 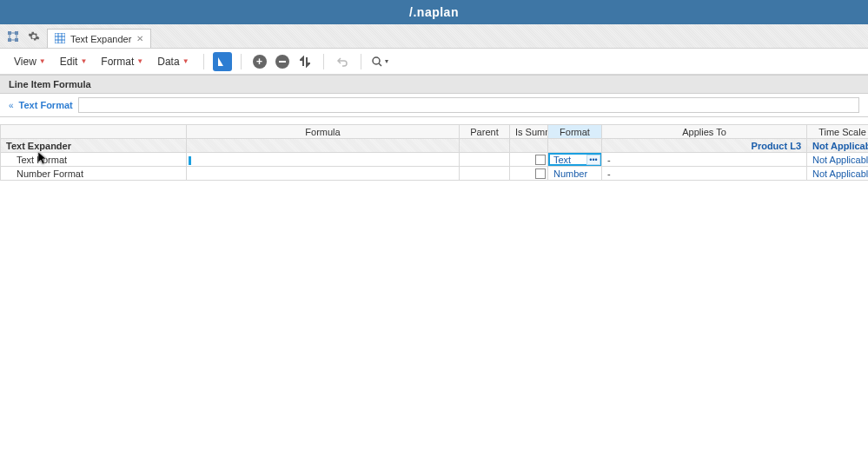 What do you see at coordinates (60, 39) in the screenshot?
I see `module-grid-icon` at bounding box center [60, 39].